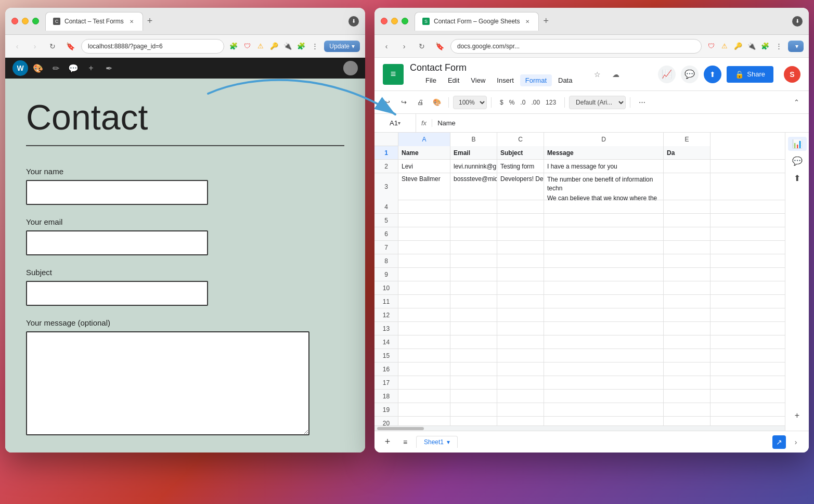 This screenshot has height=504, width=814. I want to click on cell-b4, so click(474, 207).